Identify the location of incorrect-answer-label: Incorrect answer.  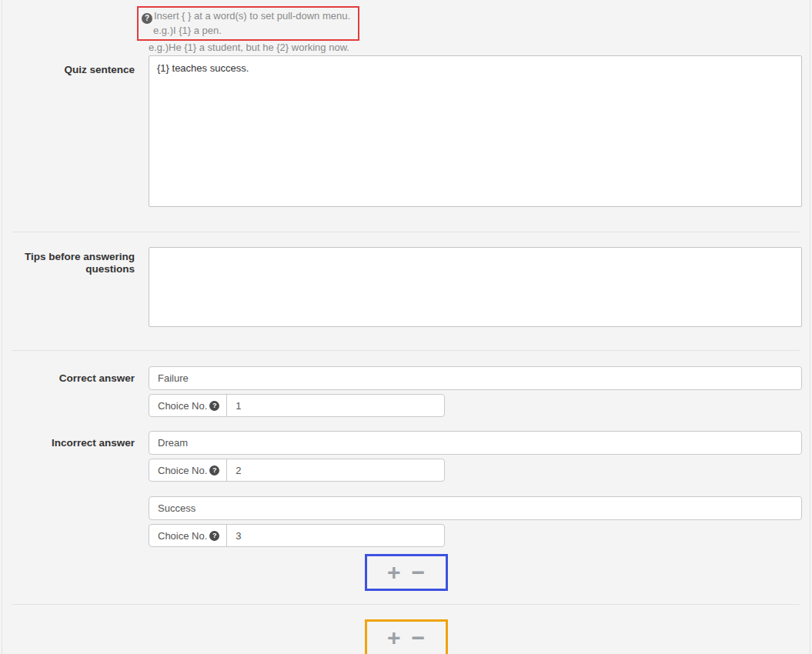
(69, 440).